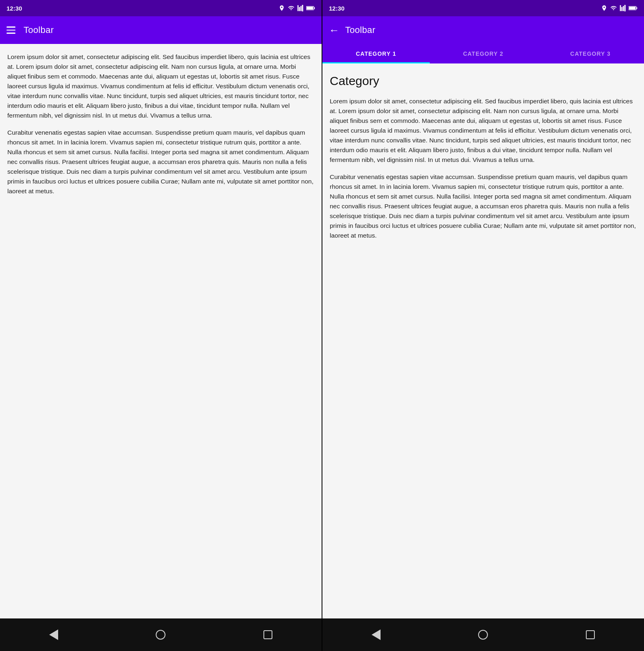 Image resolution: width=644 pixels, height=651 pixels. What do you see at coordinates (483, 635) in the screenshot?
I see `right-nav-bar` at bounding box center [483, 635].